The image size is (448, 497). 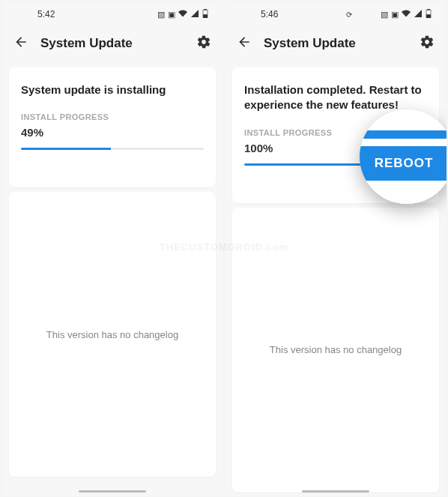 I want to click on update-status-title: Installation completed. Restart to exper…, so click(x=336, y=97).